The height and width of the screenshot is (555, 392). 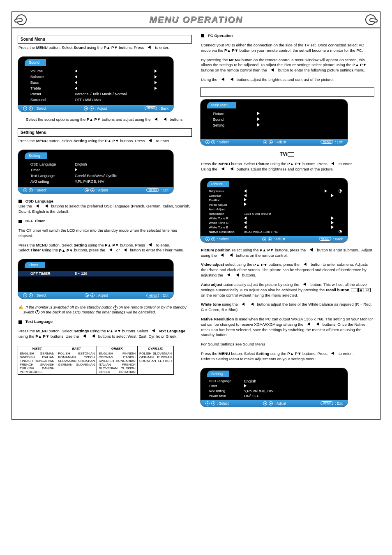 What do you see at coordinates (129, 365) in the screenshot?
I see `t: FRENCH` at bounding box center [129, 365].